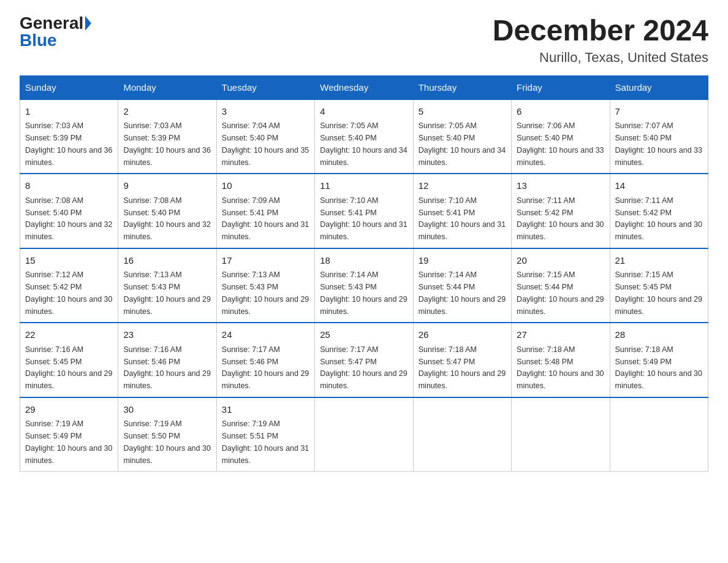 This screenshot has height=563, width=728. Describe the element at coordinates (265, 286) in the screenshot. I see `calendar-day-cell: 17Sunrise: 7:13 AMSunset: 5:43 PMDayligh…` at that location.